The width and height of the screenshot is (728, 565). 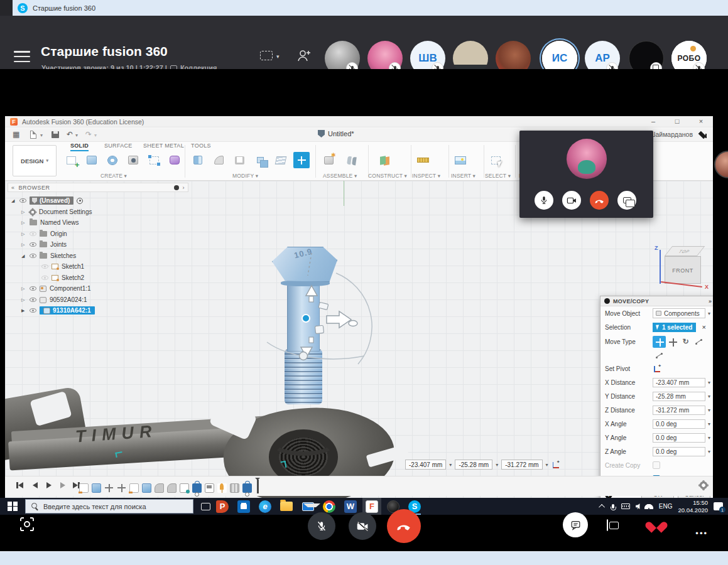 What do you see at coordinates (219, 160) in the screenshot?
I see `fillet-icon` at bounding box center [219, 160].